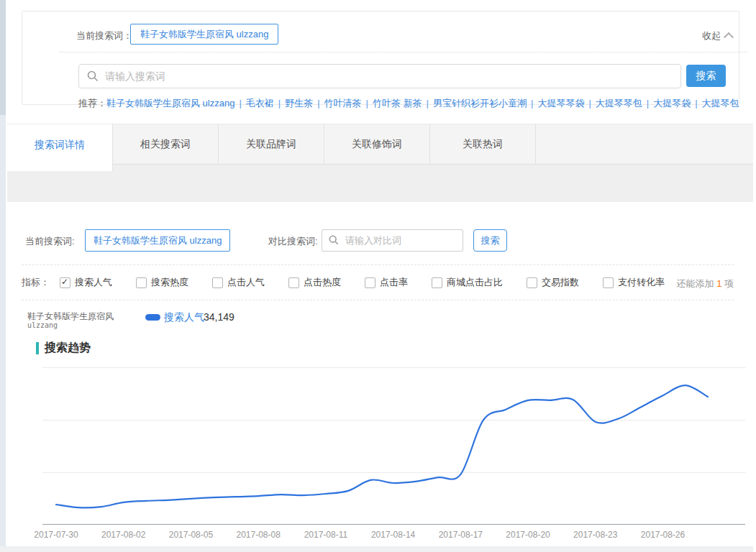 The width and height of the screenshot is (756, 552). Describe the element at coordinates (60, 147) in the screenshot. I see `tab-搜索词详情: 搜索词详情` at that location.